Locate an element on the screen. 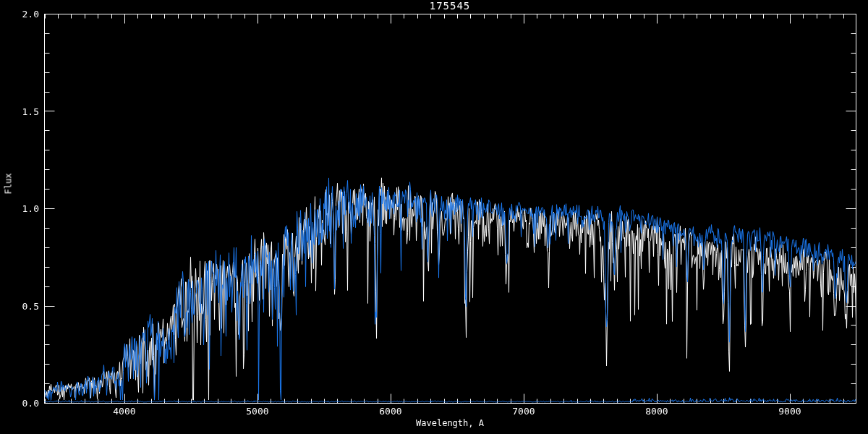 This screenshot has height=434, width=868. x-tick-label: 8000 is located at coordinates (657, 411).